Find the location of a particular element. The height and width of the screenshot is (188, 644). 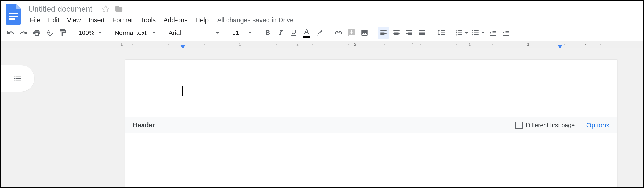

add-comment-button is located at coordinates (352, 33).